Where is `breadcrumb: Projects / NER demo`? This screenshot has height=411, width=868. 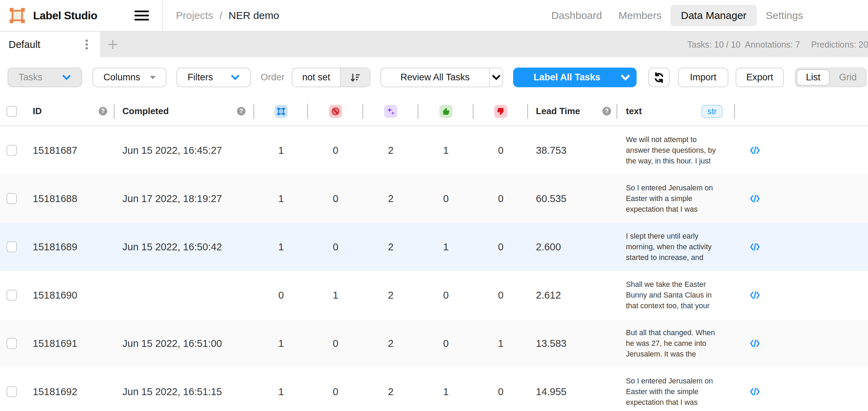 breadcrumb: Projects / NER demo is located at coordinates (228, 16).